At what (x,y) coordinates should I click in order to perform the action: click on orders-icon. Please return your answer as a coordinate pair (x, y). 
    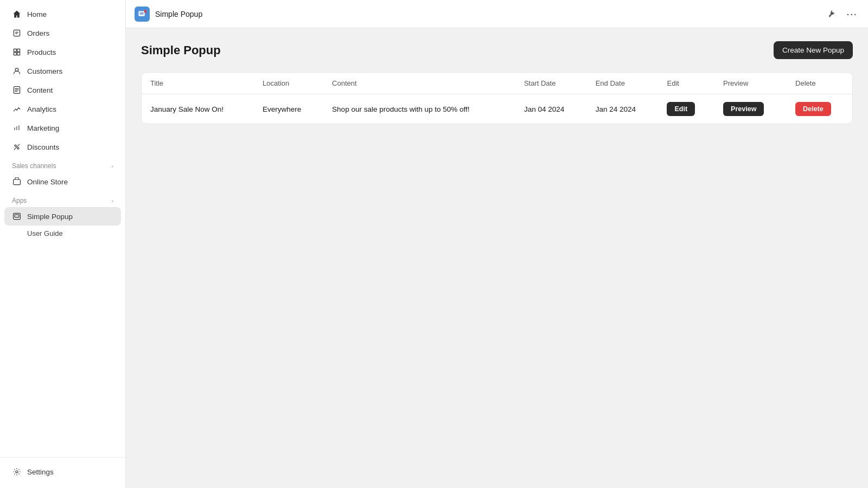
    Looking at the image, I should click on (17, 33).